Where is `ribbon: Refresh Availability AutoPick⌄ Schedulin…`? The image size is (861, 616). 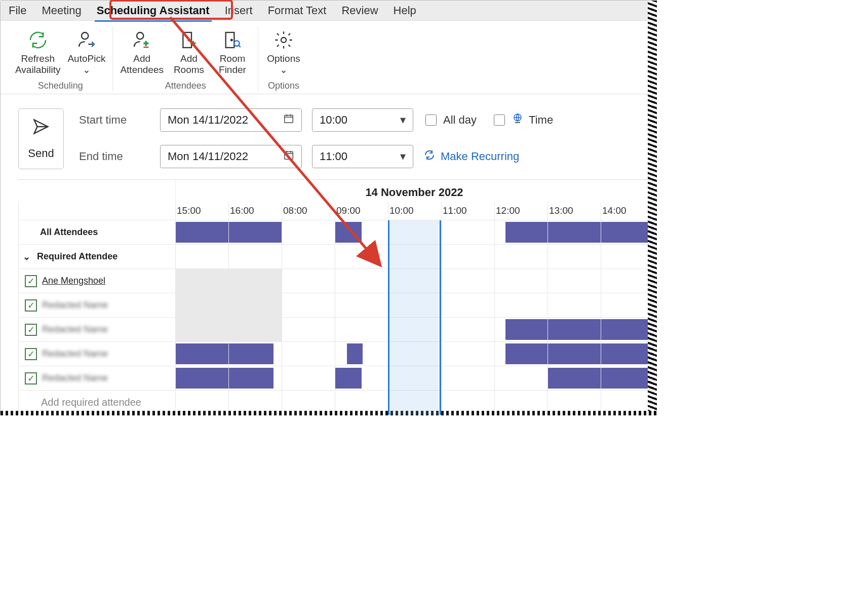 ribbon: Refresh Availability AutoPick⌄ Schedulin… is located at coordinates (327, 58).